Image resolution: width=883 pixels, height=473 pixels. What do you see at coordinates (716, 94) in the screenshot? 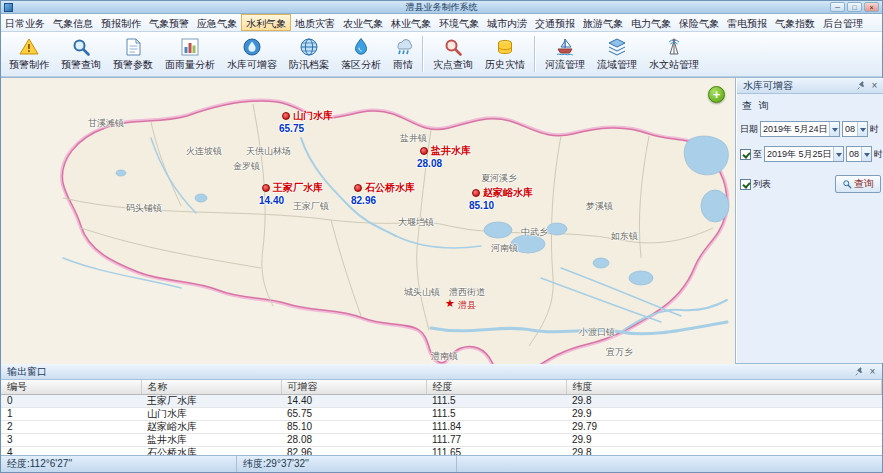
I see `zoom-in-button: +` at bounding box center [716, 94].